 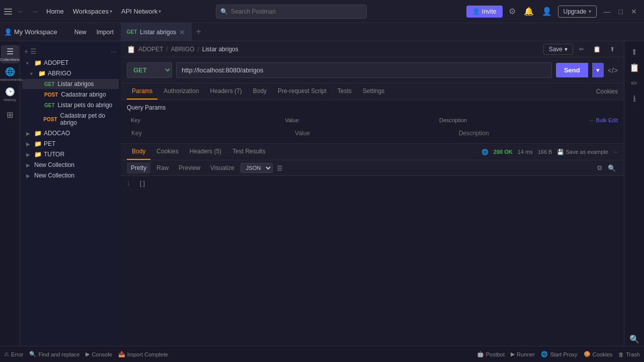 I want to click on tab-body: Body, so click(x=260, y=92).